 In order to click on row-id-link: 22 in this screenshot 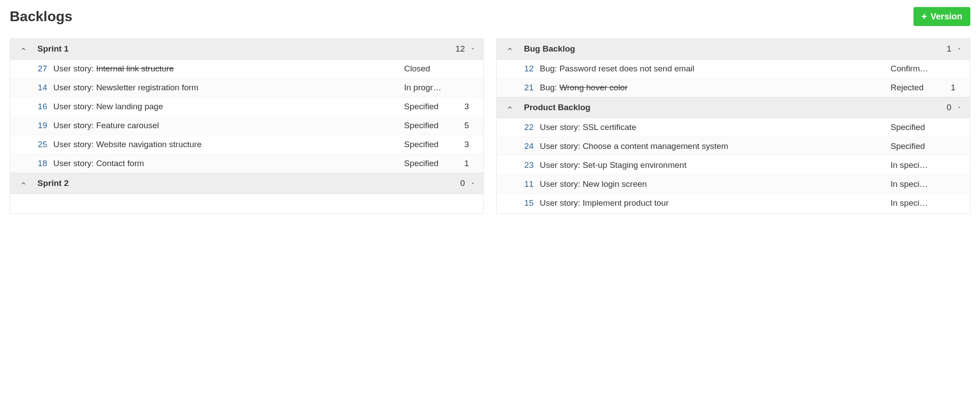, I will do `click(522, 127)`.